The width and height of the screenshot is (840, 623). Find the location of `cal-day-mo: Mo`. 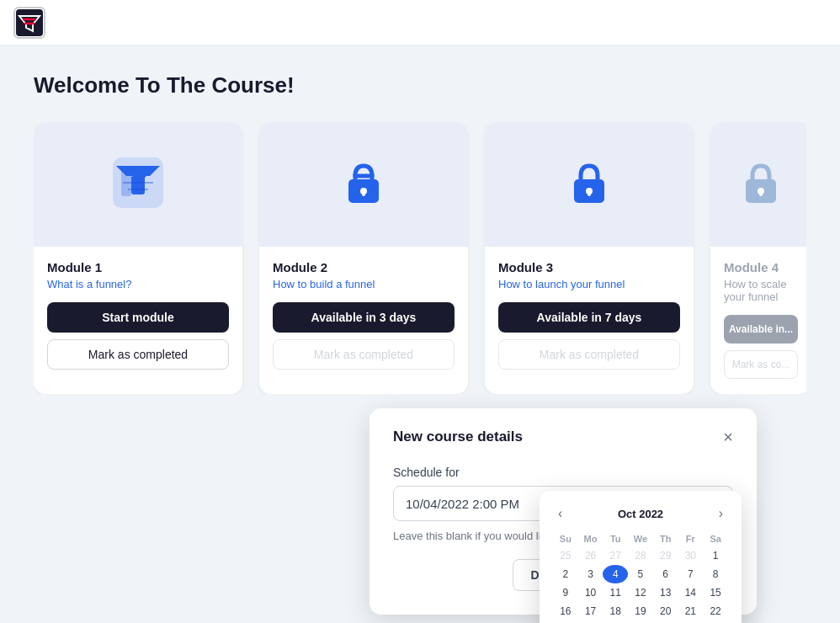

cal-day-mo: Mo is located at coordinates (591, 539).